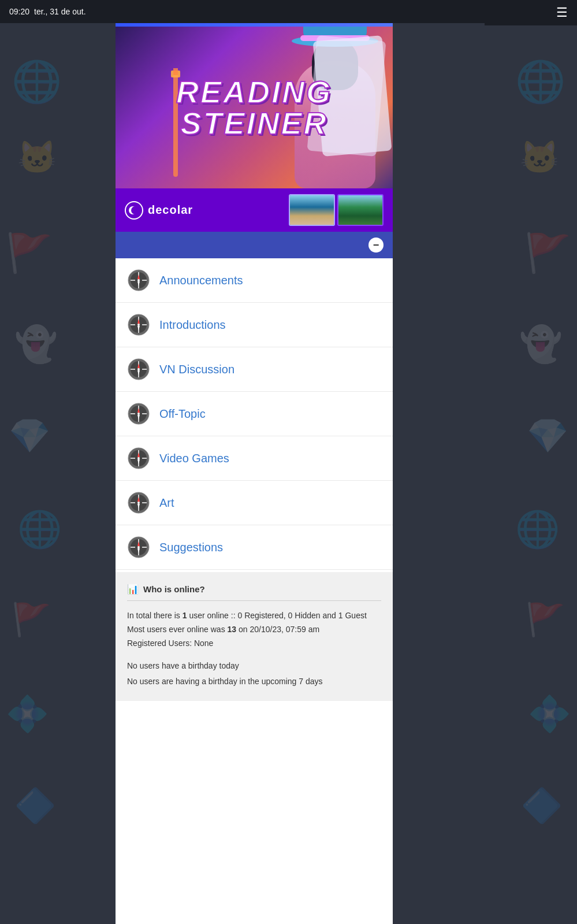 Image resolution: width=577 pixels, height=924 pixels. I want to click on collapse-bar: −, so click(254, 245).